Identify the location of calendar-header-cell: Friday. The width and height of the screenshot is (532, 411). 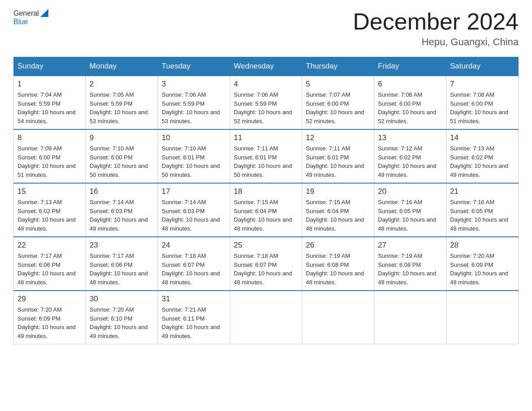
(410, 67).